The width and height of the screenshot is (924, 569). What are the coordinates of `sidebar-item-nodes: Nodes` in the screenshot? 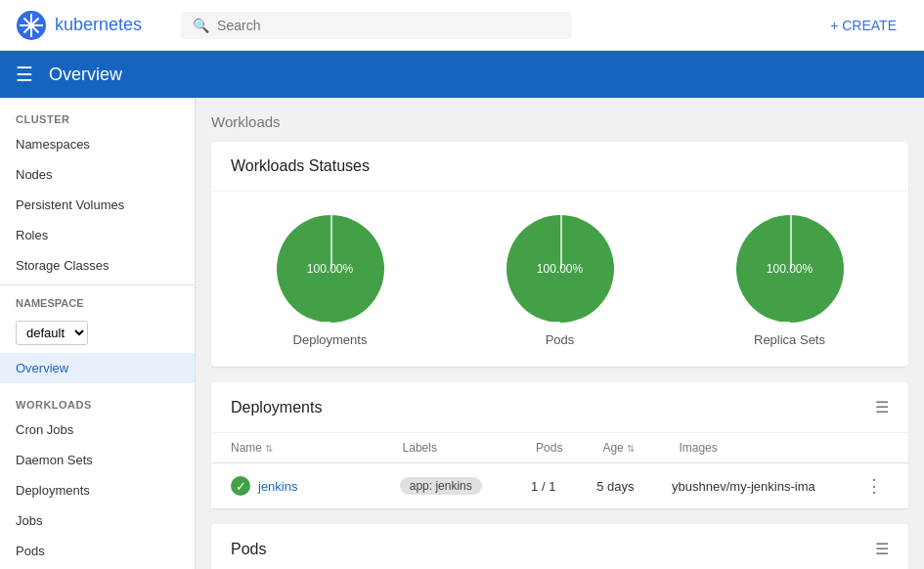 It's located at (98, 174).